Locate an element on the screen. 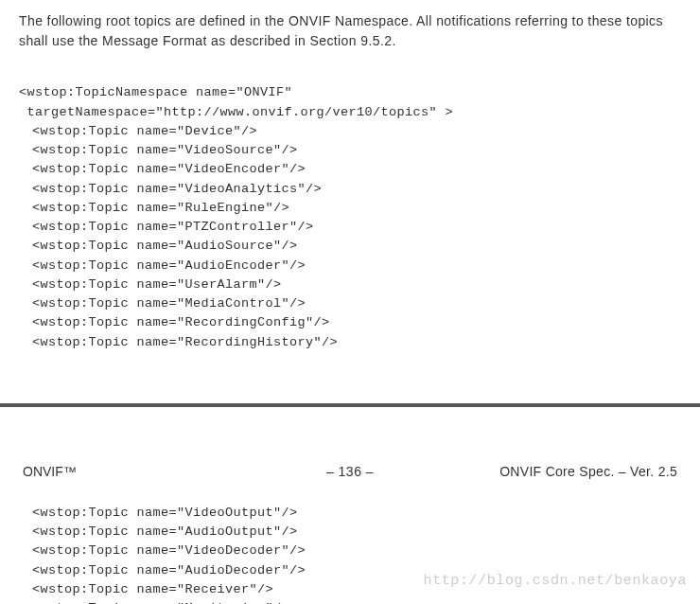 This screenshot has width=700, height=604. code-line: <wstop:Topic name="VideoAnalytics"/> is located at coordinates (170, 189).